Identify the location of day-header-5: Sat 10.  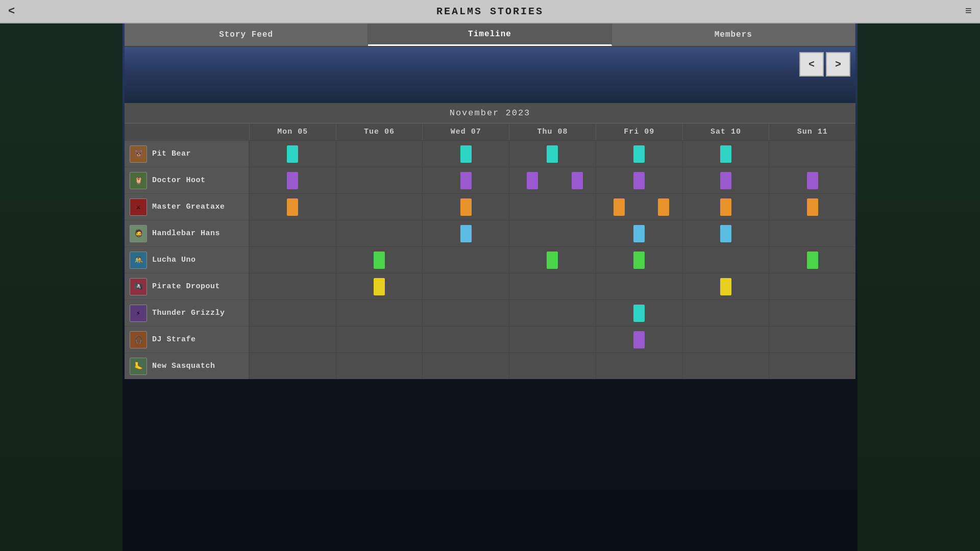
(726, 132).